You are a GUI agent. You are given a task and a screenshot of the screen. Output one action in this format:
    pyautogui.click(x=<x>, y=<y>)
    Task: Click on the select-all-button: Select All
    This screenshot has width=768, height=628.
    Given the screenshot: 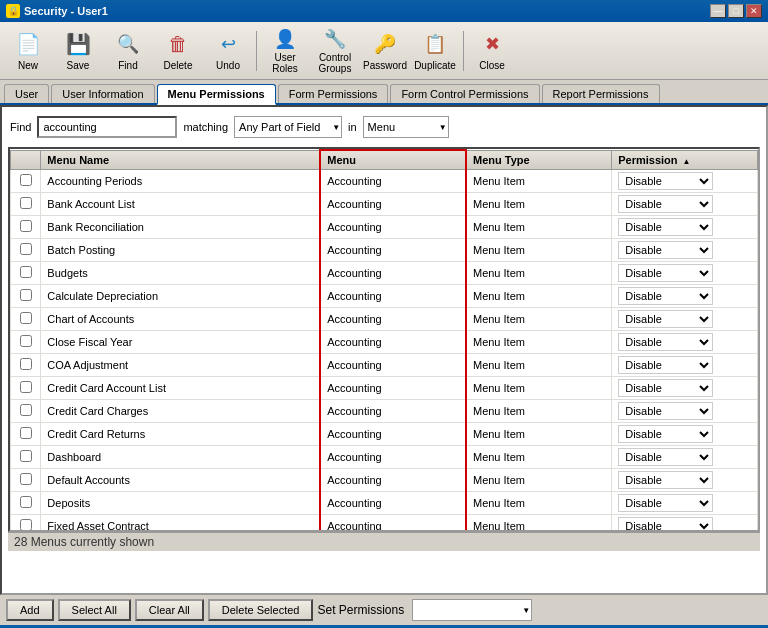 What is the action you would take?
    pyautogui.click(x=94, y=610)
    